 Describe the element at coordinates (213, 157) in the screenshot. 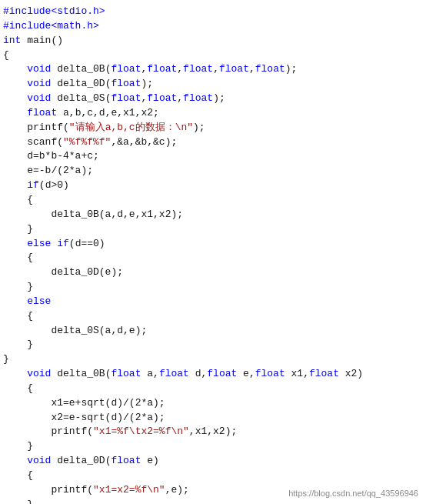

I see `code-line: d=b*b-4*a+c;` at that location.